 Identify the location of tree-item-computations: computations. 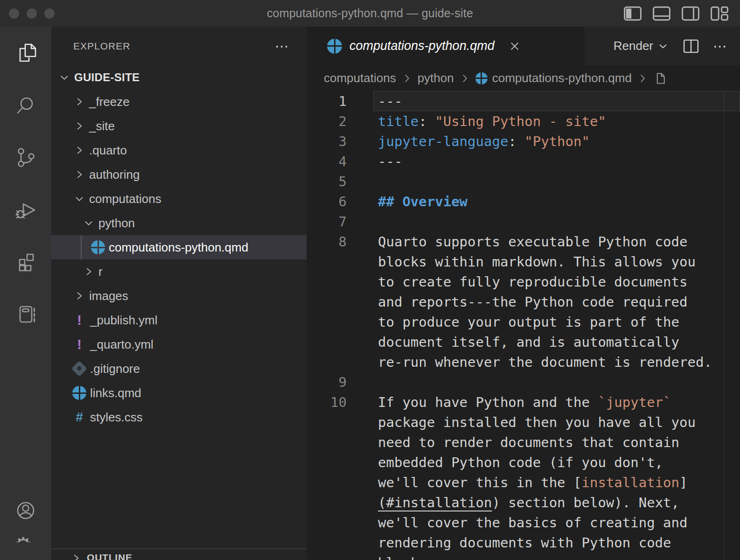
(179, 199).